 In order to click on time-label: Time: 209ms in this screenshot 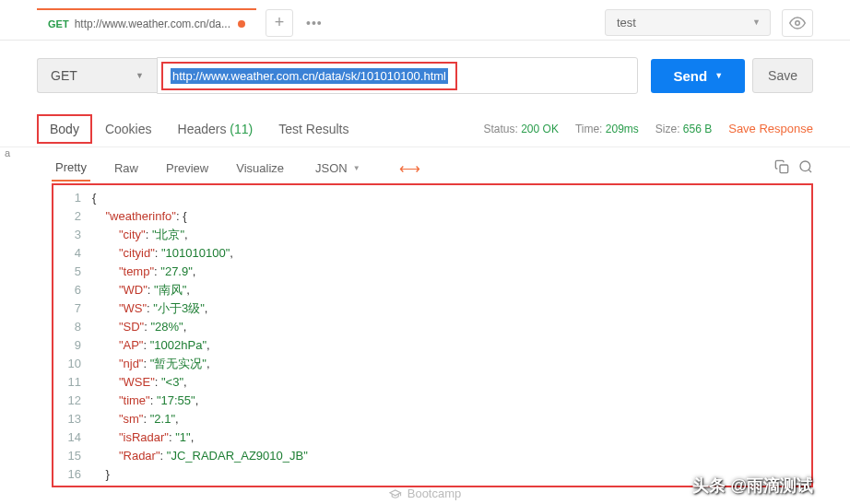, I will do `click(607, 129)`.